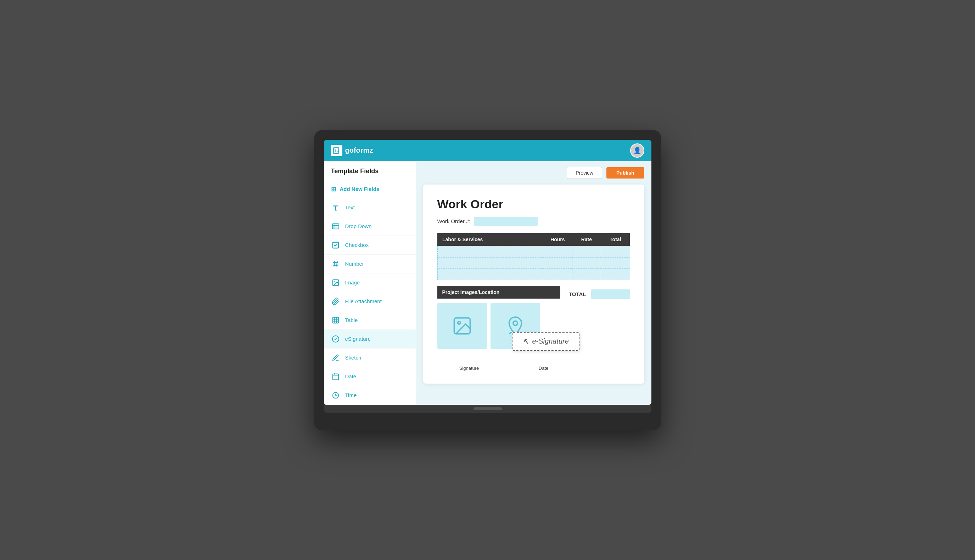 The height and width of the screenshot is (560, 975). I want to click on drag-tooltip-text: e-Signature, so click(551, 342).